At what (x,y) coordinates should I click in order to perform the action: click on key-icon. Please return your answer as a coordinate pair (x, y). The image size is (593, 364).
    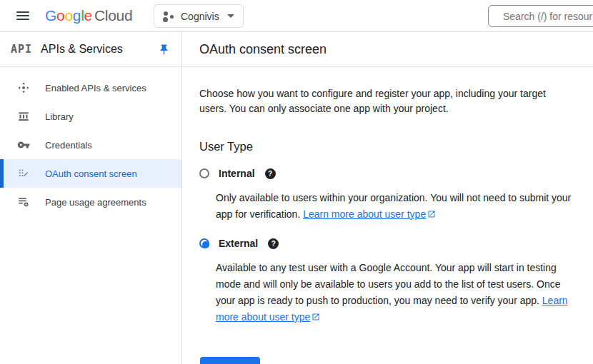
    Looking at the image, I should click on (24, 145).